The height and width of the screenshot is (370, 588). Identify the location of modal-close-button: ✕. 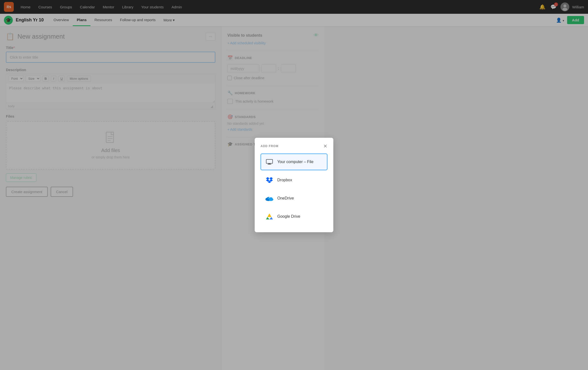
(325, 146).